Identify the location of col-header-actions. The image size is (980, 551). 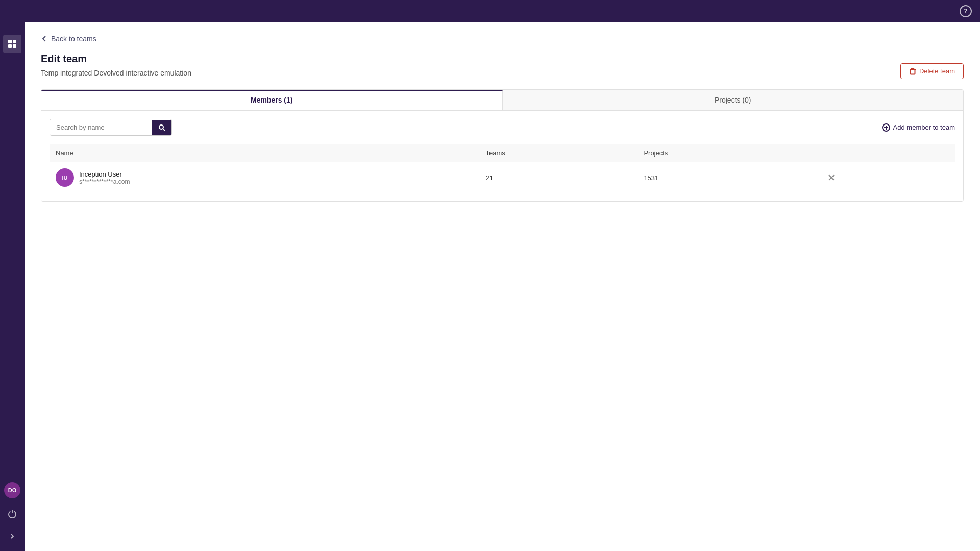
(886, 153).